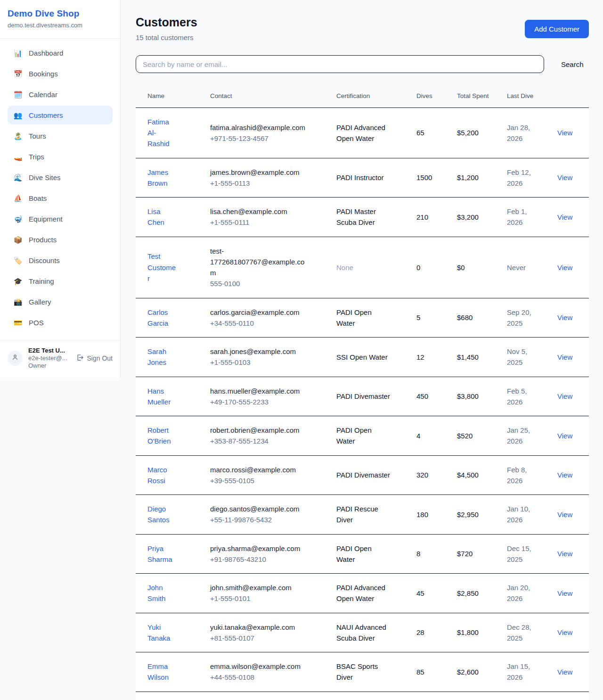 The height and width of the screenshot is (700, 603). I want to click on customer-last-dive: Jan 10, 2026, so click(518, 514).